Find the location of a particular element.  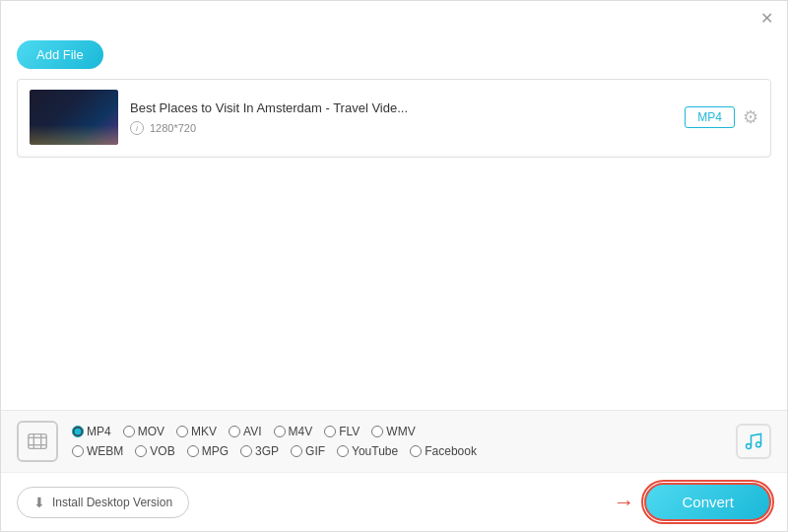

format-vob: VOB is located at coordinates (155, 451).